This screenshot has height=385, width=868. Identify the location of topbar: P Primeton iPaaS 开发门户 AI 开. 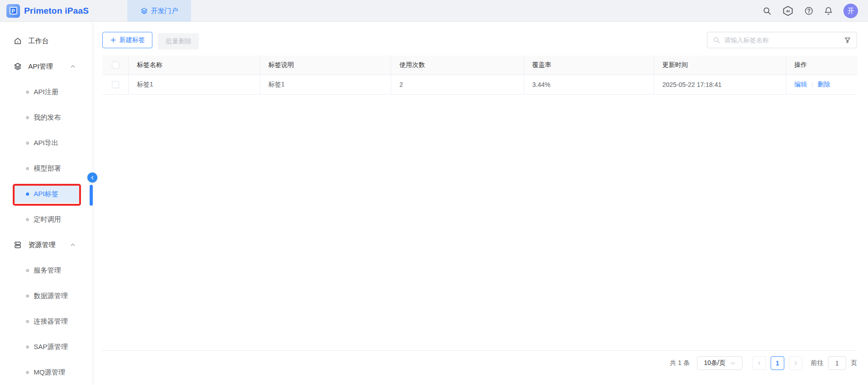
(434, 11).